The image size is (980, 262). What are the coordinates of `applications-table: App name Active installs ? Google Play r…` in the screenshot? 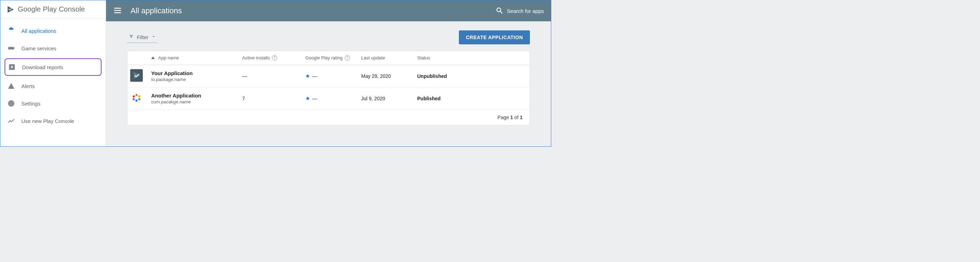 It's located at (329, 88).